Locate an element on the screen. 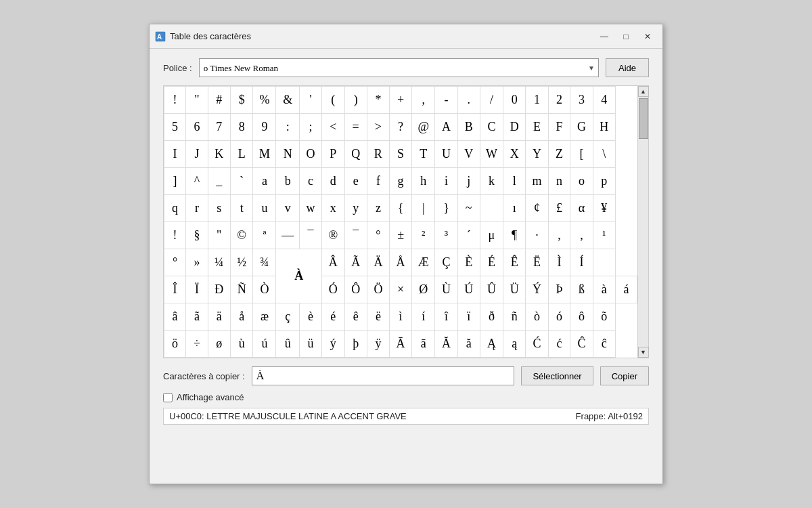 The width and height of the screenshot is (812, 508). char-cell: Q is located at coordinates (356, 154).